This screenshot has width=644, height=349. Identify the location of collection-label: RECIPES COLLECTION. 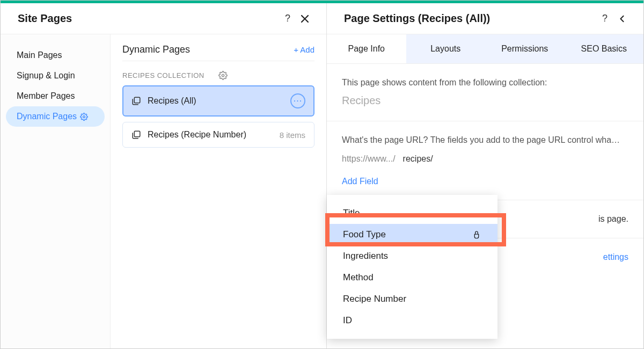
(171, 75).